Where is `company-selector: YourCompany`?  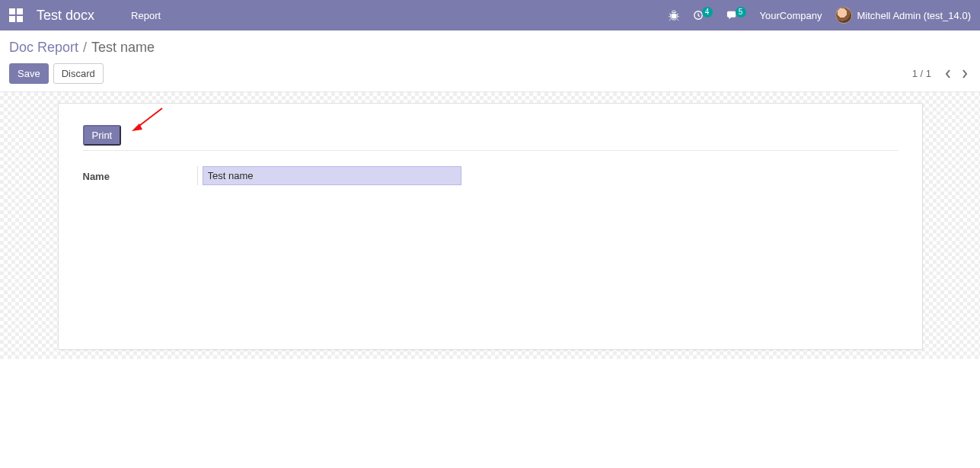 company-selector: YourCompany is located at coordinates (791, 15).